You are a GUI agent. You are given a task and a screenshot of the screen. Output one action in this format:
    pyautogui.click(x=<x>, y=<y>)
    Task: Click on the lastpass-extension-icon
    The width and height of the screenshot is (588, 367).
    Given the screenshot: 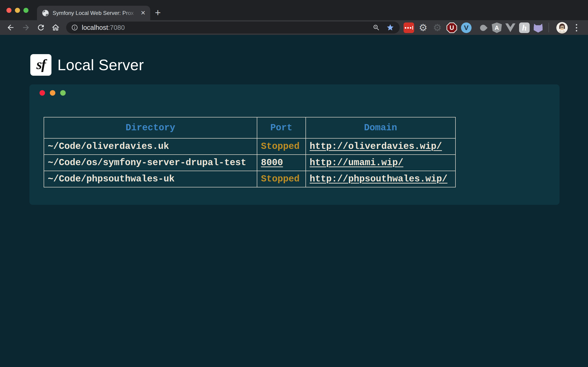 What is the action you would take?
    pyautogui.click(x=409, y=28)
    